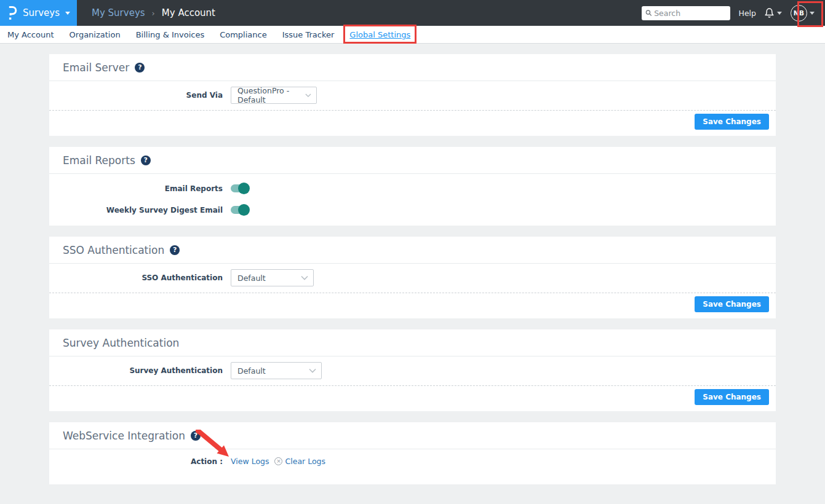 Image resolution: width=825 pixels, height=504 pixels. What do you see at coordinates (773, 13) in the screenshot?
I see `notifications-menu` at bounding box center [773, 13].